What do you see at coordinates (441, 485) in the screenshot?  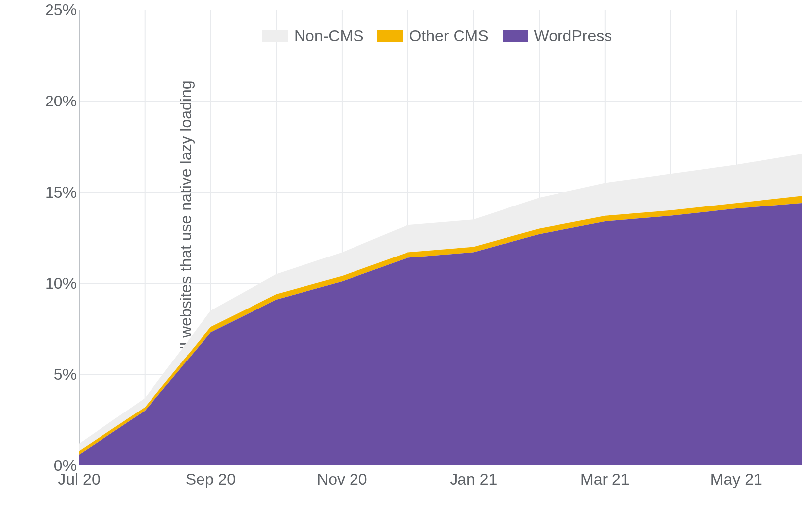 I see `x-axis-ticks: Jul 20Sep 20Nov 20Jan 21Mar 21May 21` at bounding box center [441, 485].